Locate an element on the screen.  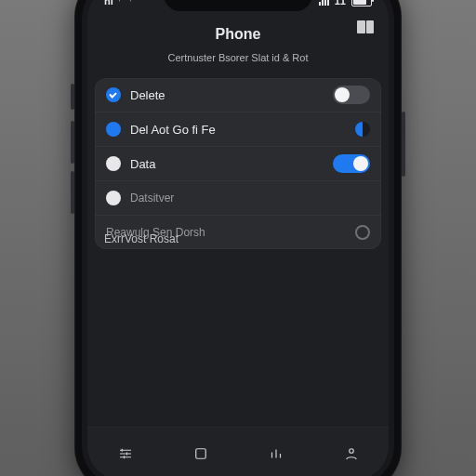
row-label: Datsitver is located at coordinates (250, 198).